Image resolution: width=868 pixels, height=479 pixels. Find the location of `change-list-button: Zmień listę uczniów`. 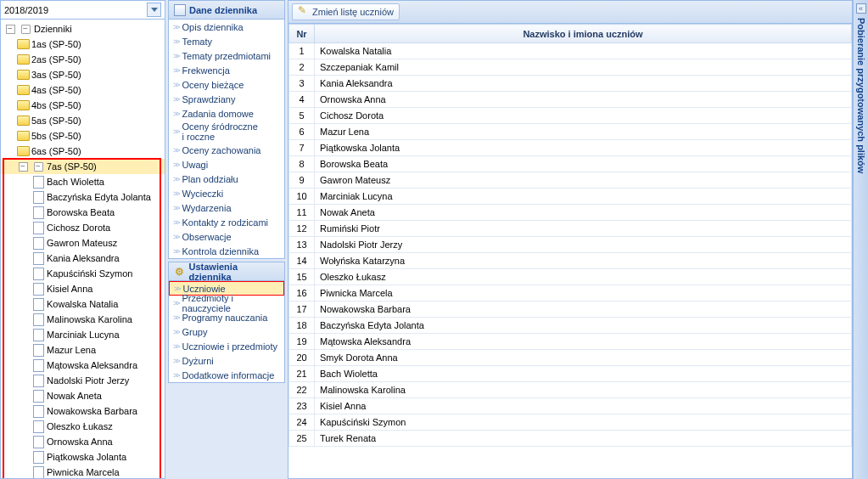

change-list-button: Zmień listę uczniów is located at coordinates (346, 12).